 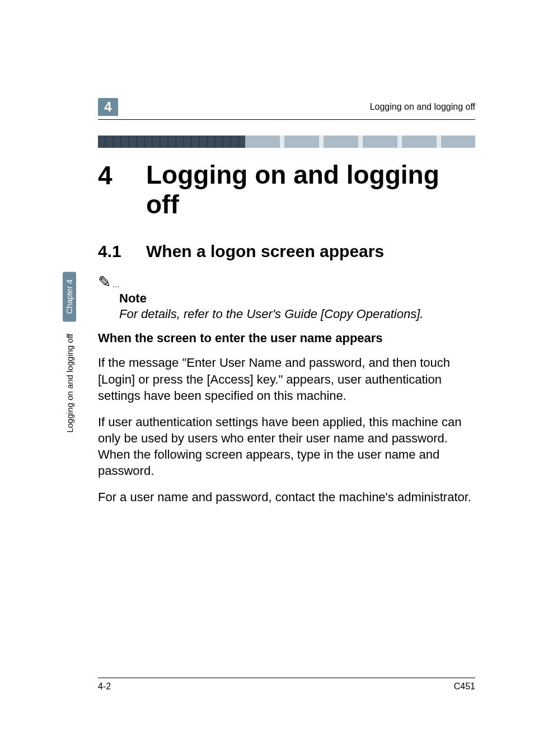 I want to click on heading-1-number: 4, so click(x=122, y=175).